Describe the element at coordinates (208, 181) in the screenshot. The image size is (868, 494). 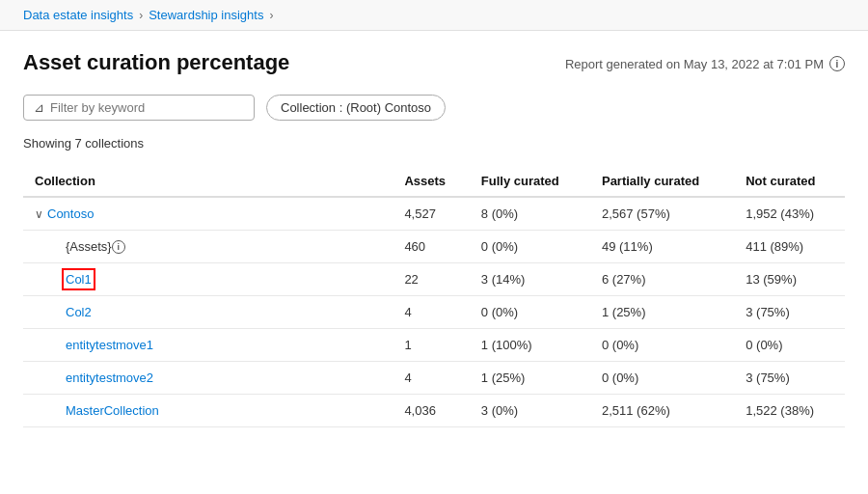
I see `col-header-collection: Collection` at that location.